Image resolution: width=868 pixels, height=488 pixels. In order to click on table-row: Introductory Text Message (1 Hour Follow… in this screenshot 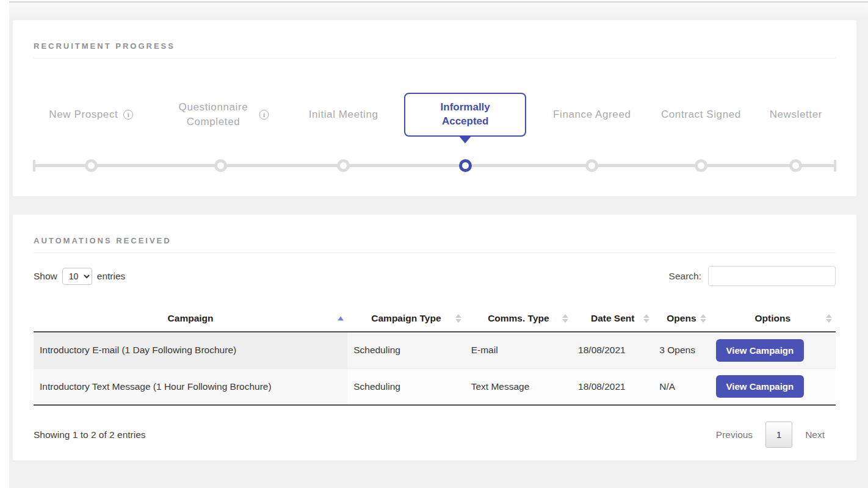, I will do `click(435, 387)`.